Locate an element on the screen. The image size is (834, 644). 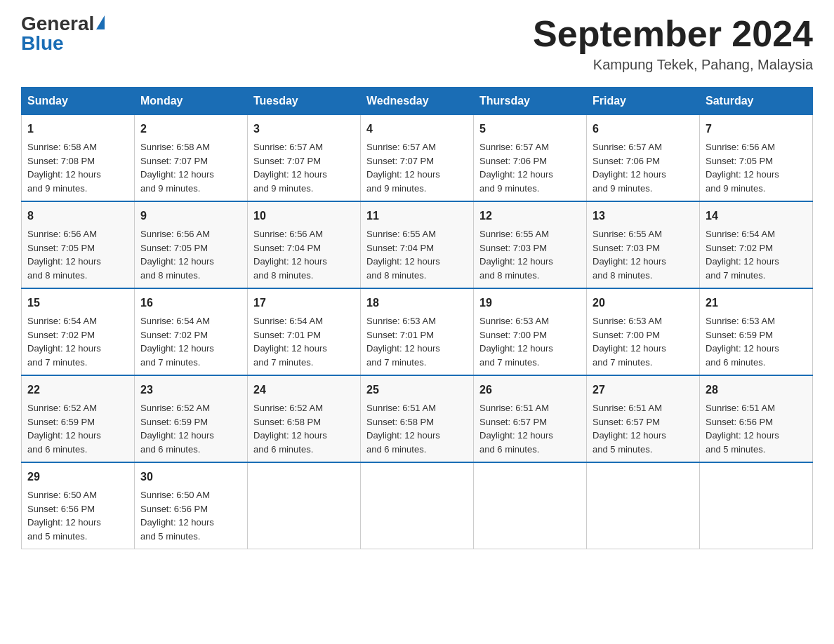
day-number: 14 is located at coordinates (756, 216).